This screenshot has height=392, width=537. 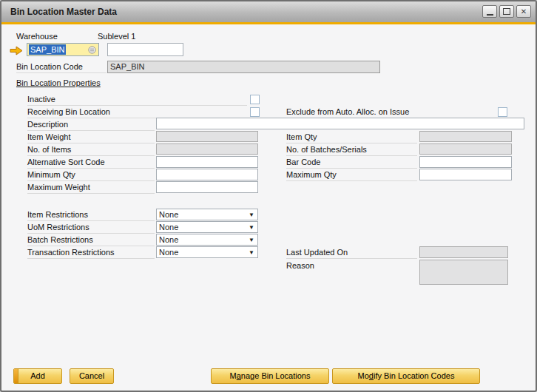 I want to click on default-button-strip, so click(x=16, y=376).